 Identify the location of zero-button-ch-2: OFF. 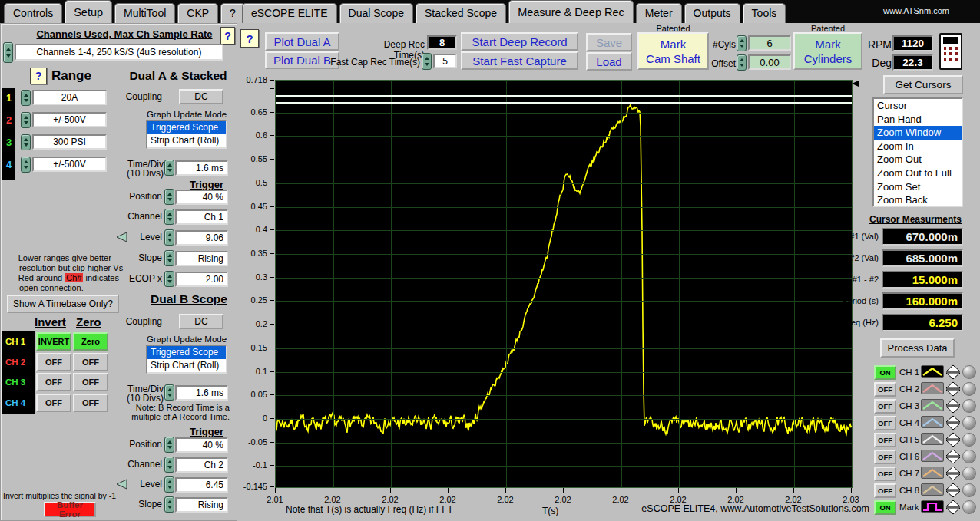
(91, 362).